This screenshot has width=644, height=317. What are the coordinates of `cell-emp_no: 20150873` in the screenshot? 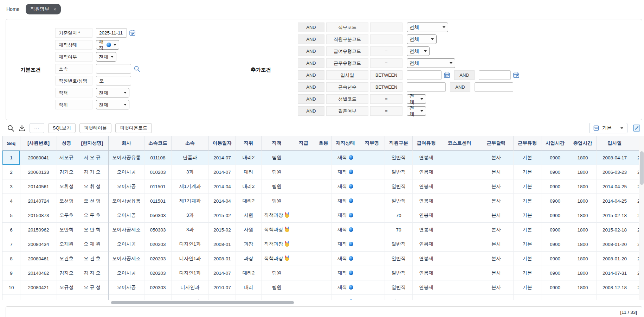 It's located at (39, 215).